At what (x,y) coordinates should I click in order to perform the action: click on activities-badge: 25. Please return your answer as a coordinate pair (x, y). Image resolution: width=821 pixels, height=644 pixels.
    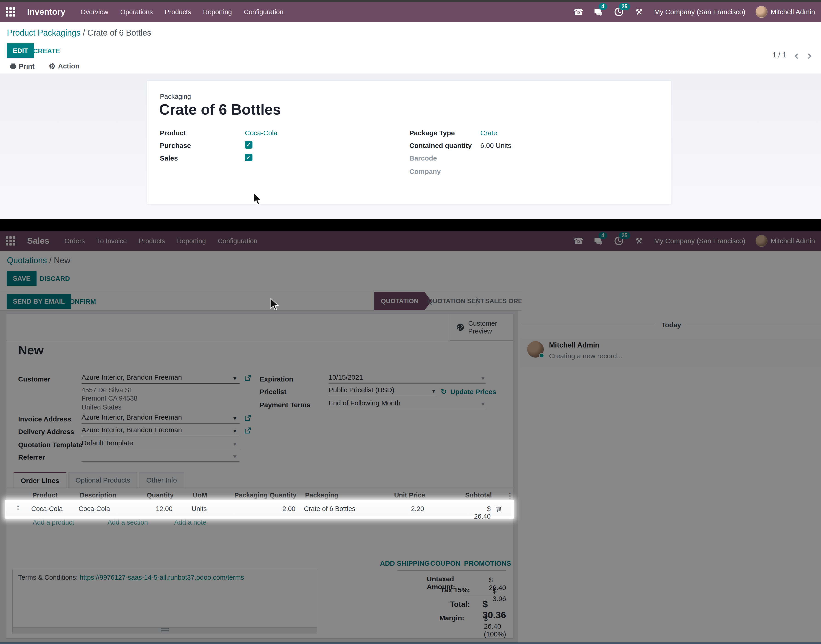
    Looking at the image, I should click on (625, 7).